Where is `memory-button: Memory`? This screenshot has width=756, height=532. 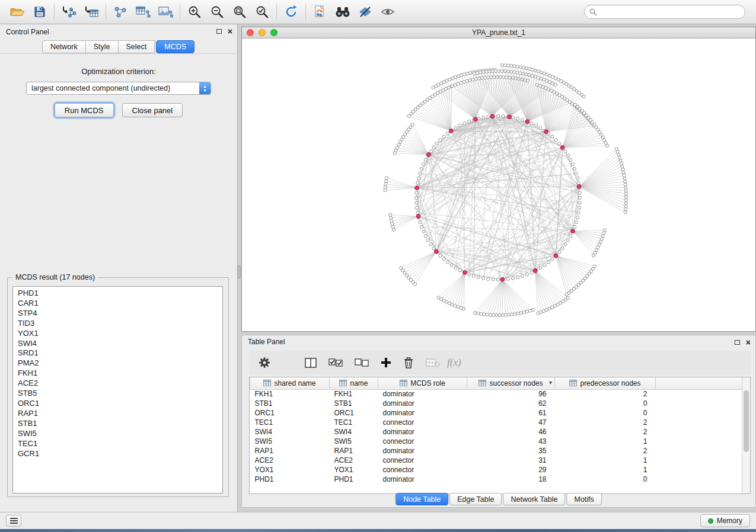
memory-button: Memory is located at coordinates (725, 521).